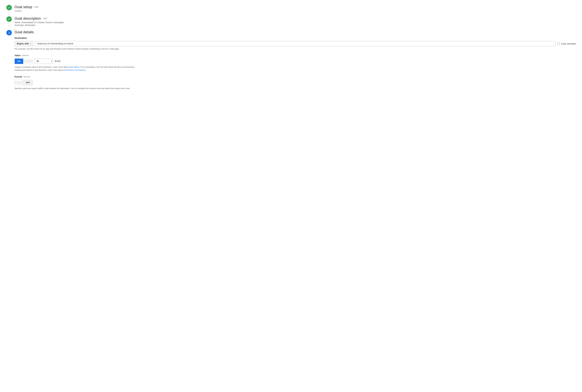  I want to click on goal-details-content: Destination Begins with ▼ Case sensitive, so click(295, 64).